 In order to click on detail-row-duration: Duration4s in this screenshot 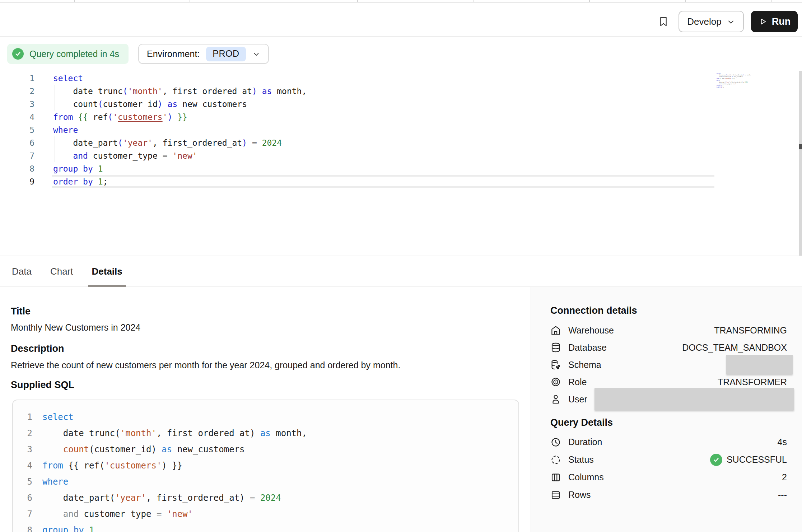, I will do `click(668, 442)`.